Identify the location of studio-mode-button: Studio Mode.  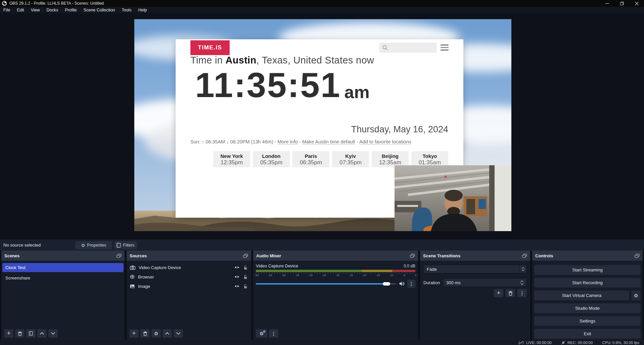
(588, 308).